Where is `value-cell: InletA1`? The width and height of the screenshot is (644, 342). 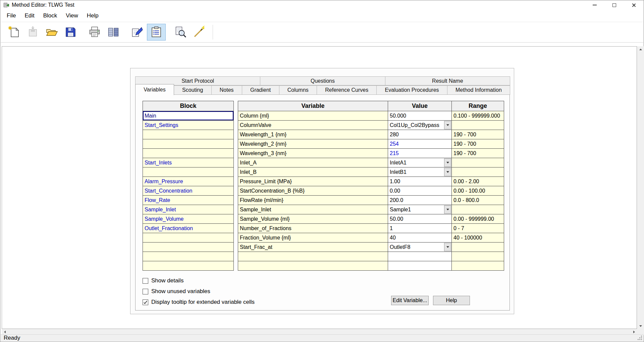
value-cell: InletA1 is located at coordinates (420, 163).